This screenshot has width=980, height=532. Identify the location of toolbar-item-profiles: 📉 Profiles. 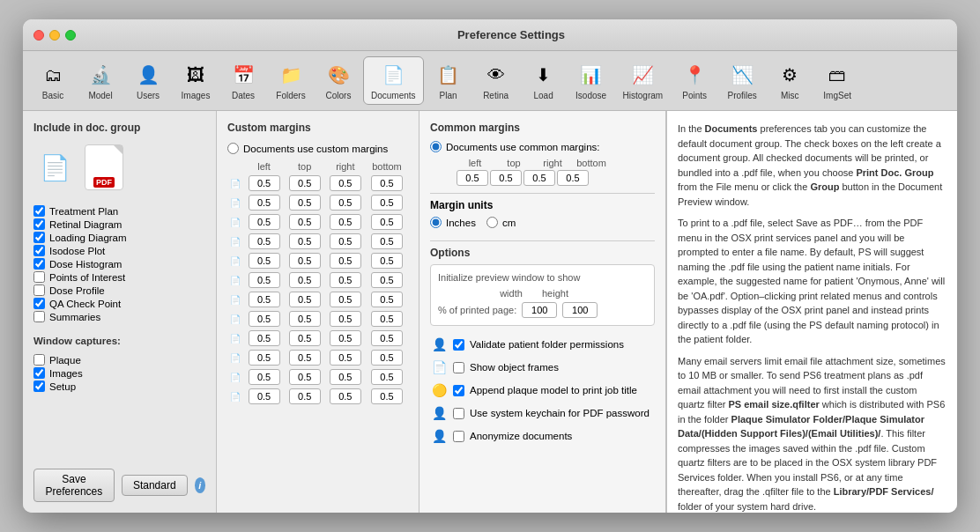
(742, 81).